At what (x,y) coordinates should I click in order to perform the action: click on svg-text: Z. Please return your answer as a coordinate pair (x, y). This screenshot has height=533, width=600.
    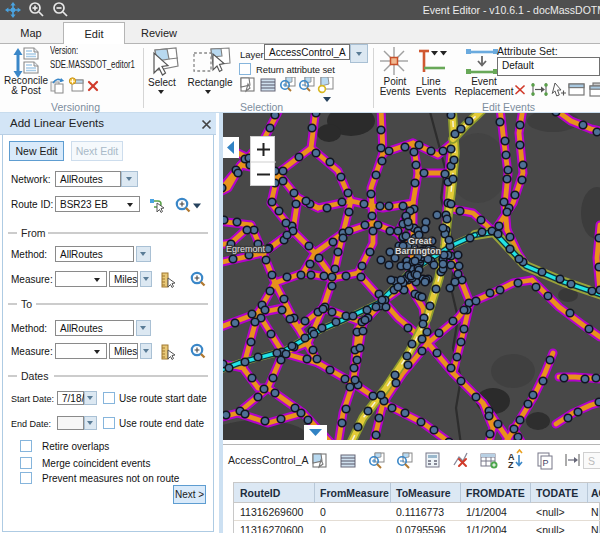
    Looking at the image, I should click on (511, 465).